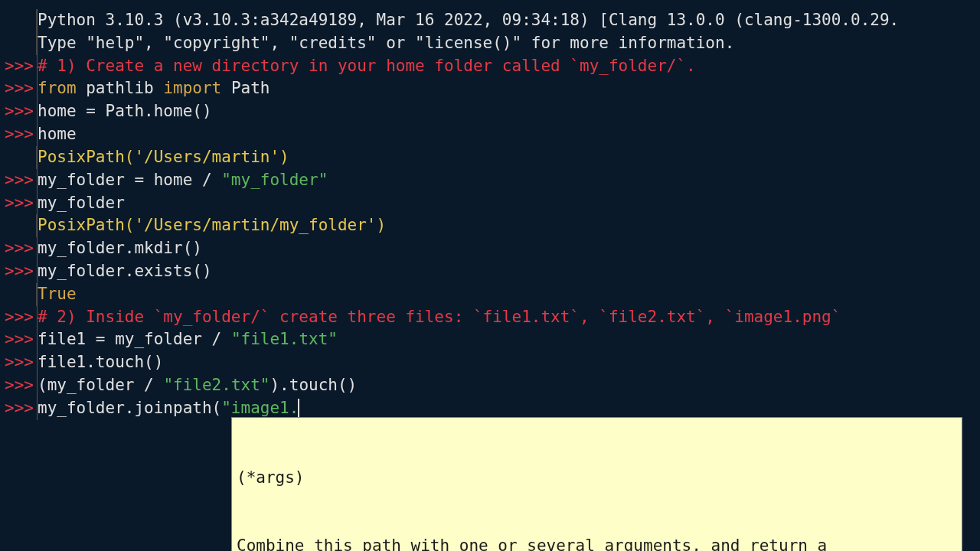  What do you see at coordinates (597, 543) in the screenshot?
I see `calltip-doc: Combine this path with one or several ar…` at bounding box center [597, 543].